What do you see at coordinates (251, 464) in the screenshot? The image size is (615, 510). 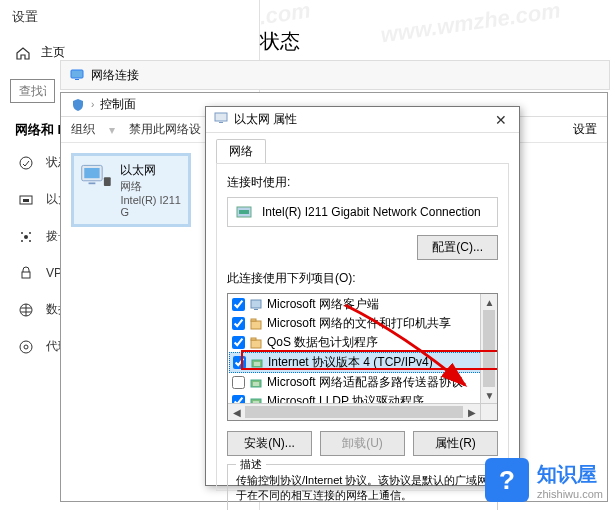 I see `description-legend: 描述` at bounding box center [251, 464].